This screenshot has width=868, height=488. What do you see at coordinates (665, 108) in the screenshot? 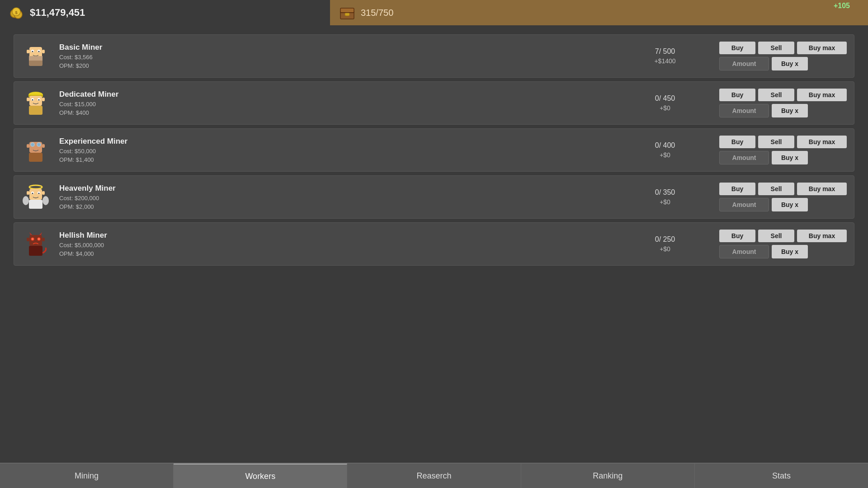
I see `income-dedicated-miner: +$0` at bounding box center [665, 108].